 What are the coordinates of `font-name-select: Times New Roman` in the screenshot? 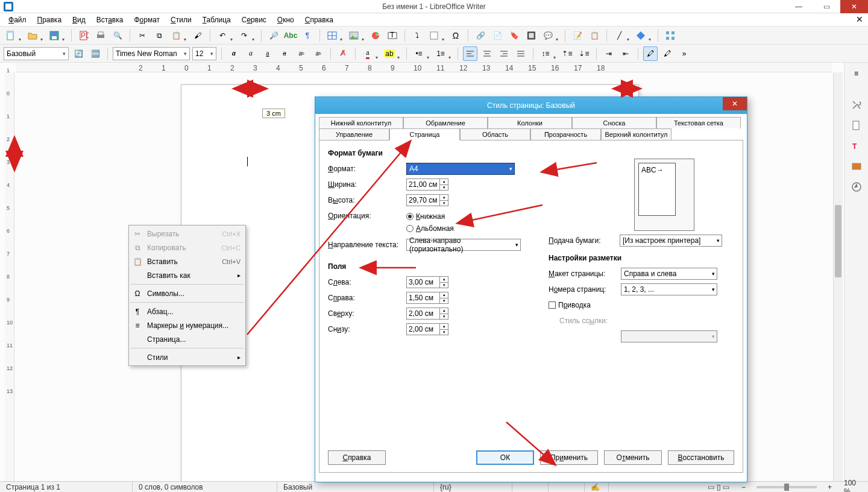 It's located at (151, 54).